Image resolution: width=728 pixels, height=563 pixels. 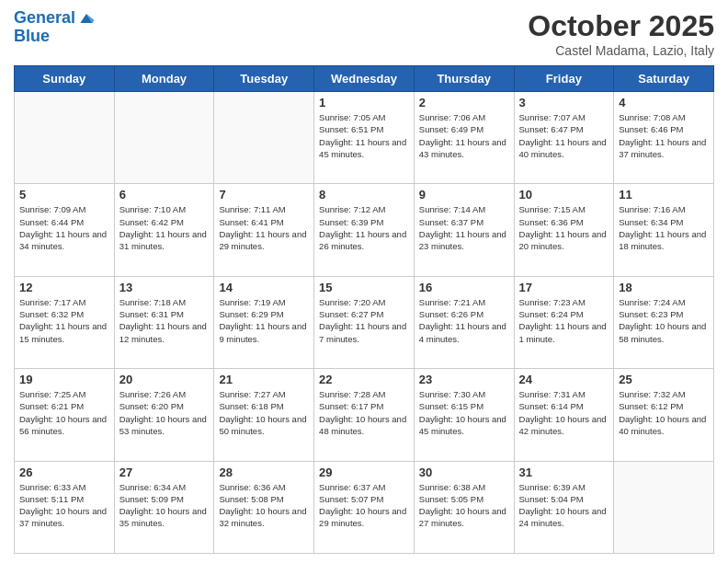 What do you see at coordinates (621, 26) in the screenshot?
I see `month-title: October 2025` at bounding box center [621, 26].